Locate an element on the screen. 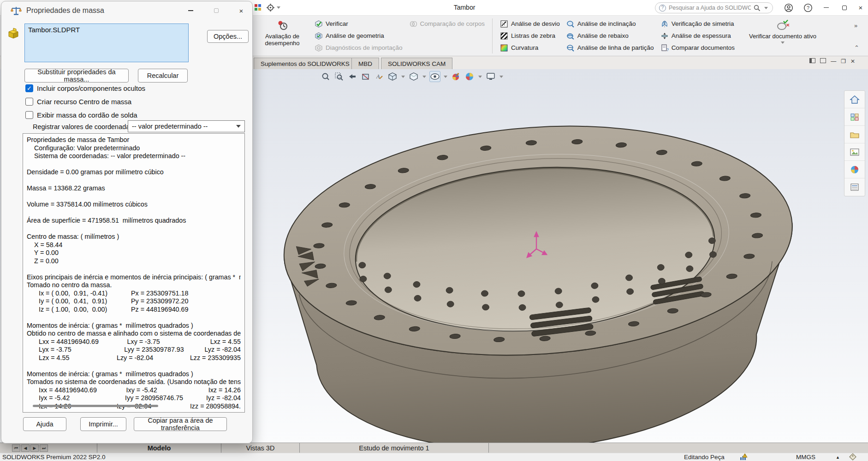 The height and width of the screenshot is (461, 868). zoom-to-area-icon is located at coordinates (339, 77).